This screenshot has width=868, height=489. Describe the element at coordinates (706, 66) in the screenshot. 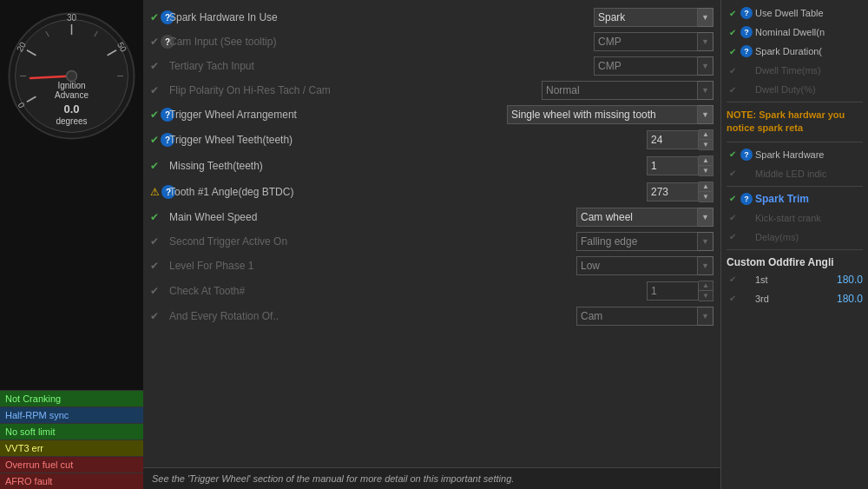

I see `tertiary-tach-dropdown-btn: ▼` at that location.